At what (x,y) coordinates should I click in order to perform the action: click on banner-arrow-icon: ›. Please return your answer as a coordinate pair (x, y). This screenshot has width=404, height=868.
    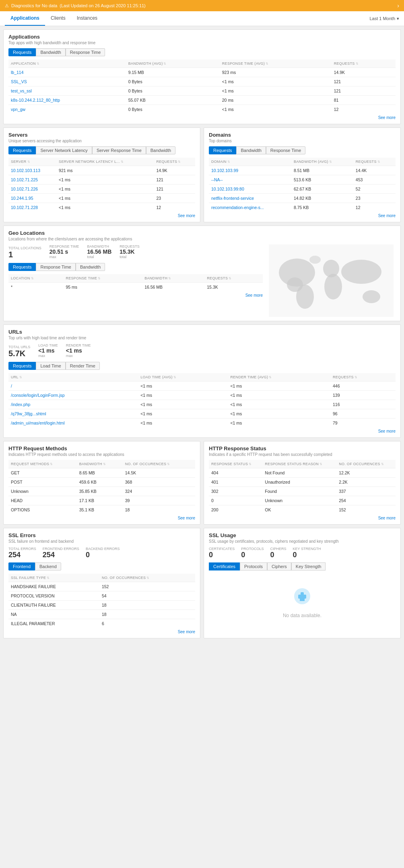
    Looking at the image, I should click on (398, 6).